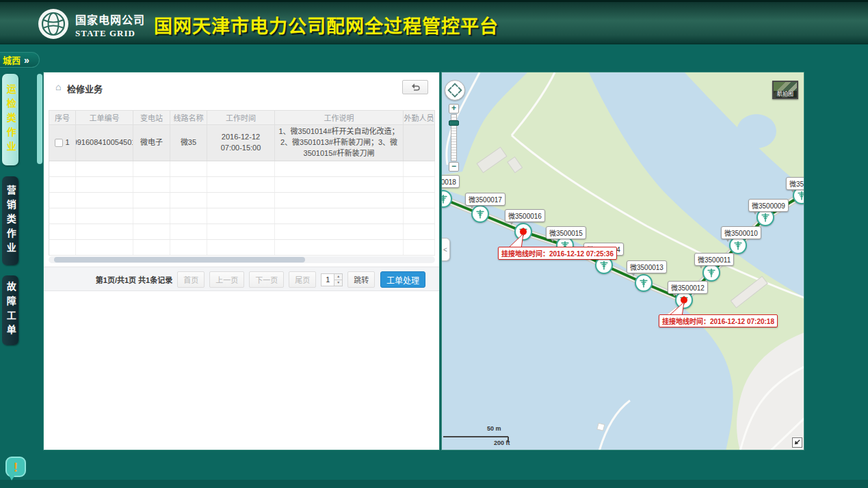  Describe the element at coordinates (62, 143) in the screenshot. I see `seq-cell: 1` at that location.